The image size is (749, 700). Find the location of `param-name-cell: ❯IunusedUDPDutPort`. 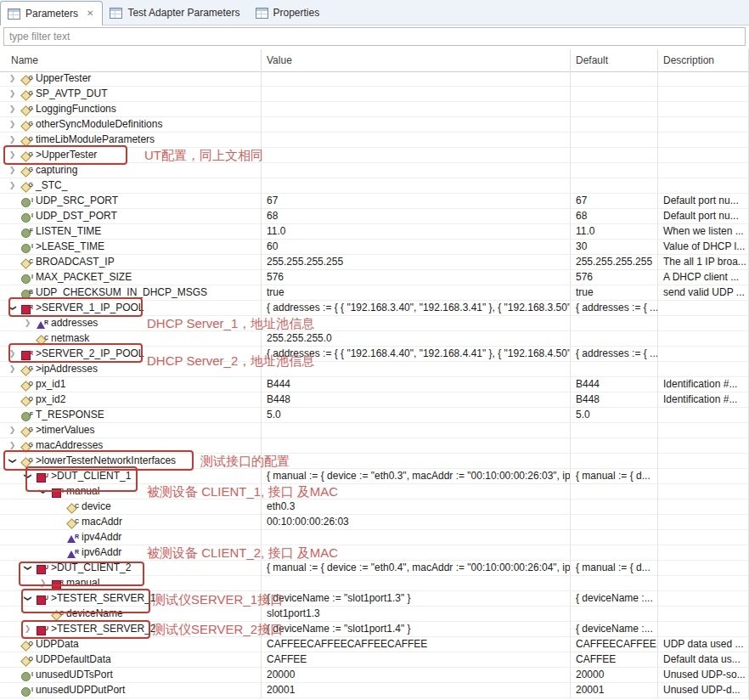

param-name-cell: ❯IunusedUDPDutPort is located at coordinates (131, 691).